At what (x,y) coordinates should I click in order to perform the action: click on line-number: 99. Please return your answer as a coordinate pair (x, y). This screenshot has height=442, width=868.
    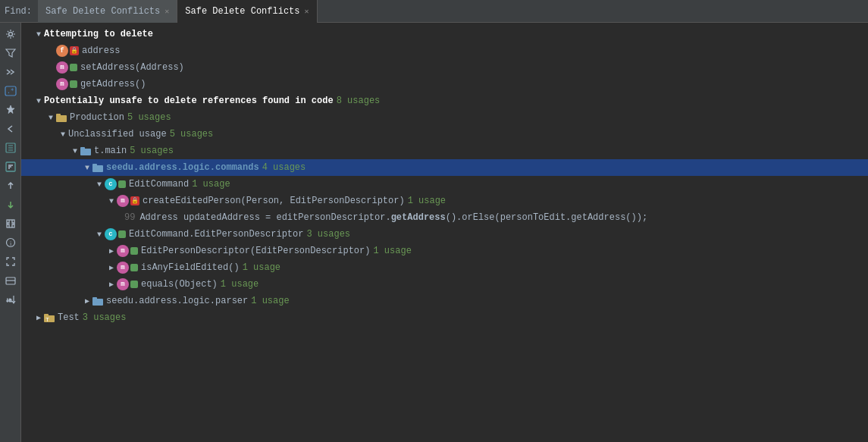
    Looking at the image, I should click on (130, 218).